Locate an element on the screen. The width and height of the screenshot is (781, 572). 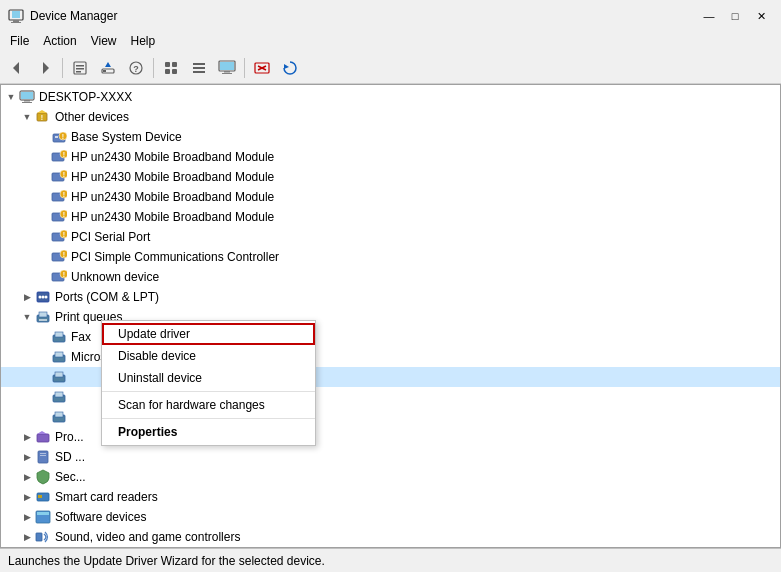
ctx-uninstall-device: Uninstall device is located at coordinates (208, 378).